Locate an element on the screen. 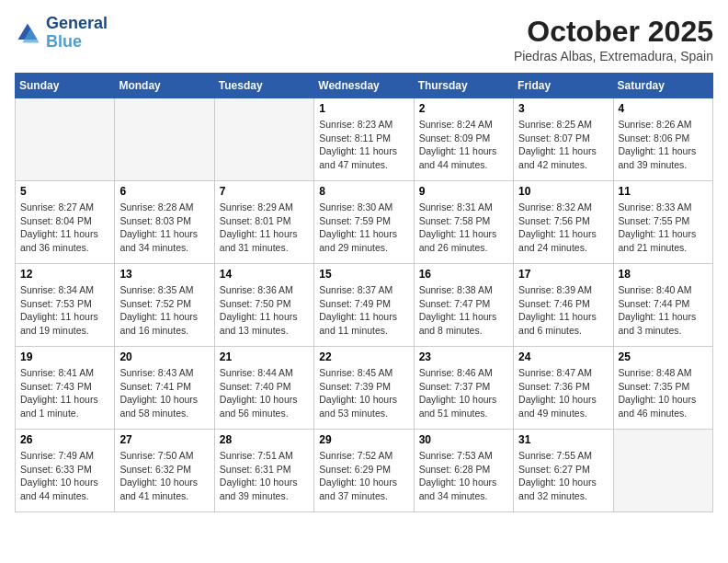 This screenshot has width=728, height=563. calendar-cell: 12Sunrise: 8:34 AM Sunset: 7:53 PM Dayli… is located at coordinates (65, 305).